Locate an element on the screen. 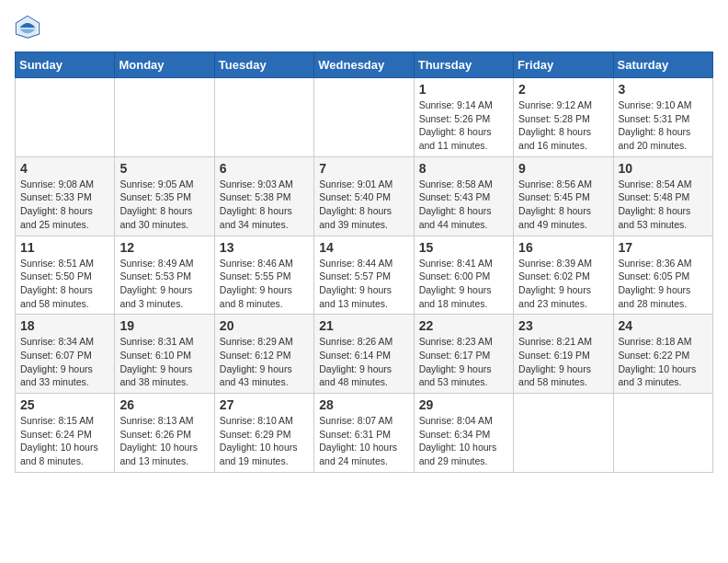  day-number: 6 is located at coordinates (265, 168).